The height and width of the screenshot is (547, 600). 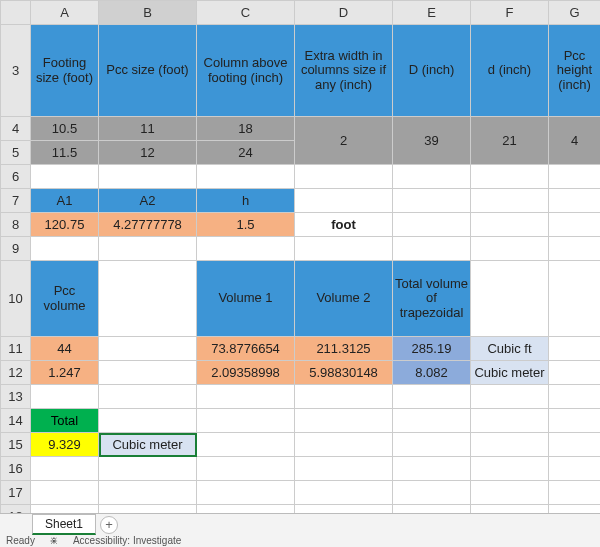 What do you see at coordinates (16, 349) in the screenshot?
I see `row-header-11: 11` at bounding box center [16, 349].